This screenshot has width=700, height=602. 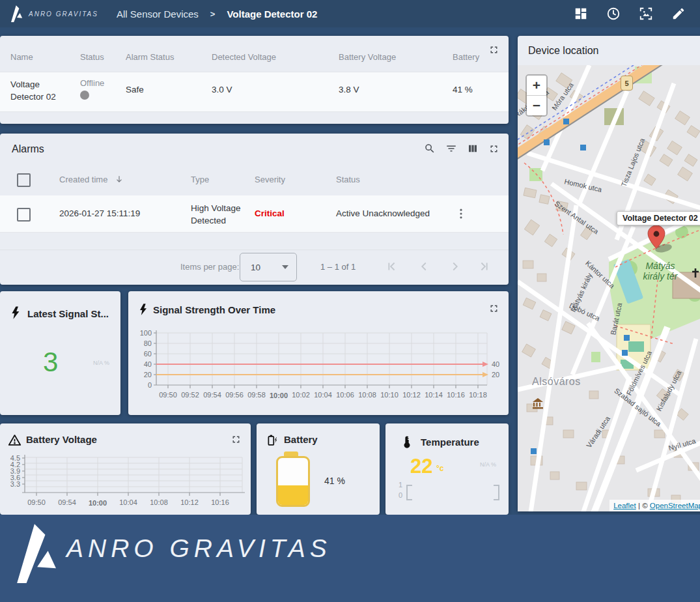 What do you see at coordinates (16, 14) in the screenshot?
I see `brand-logo-icon` at bounding box center [16, 14].